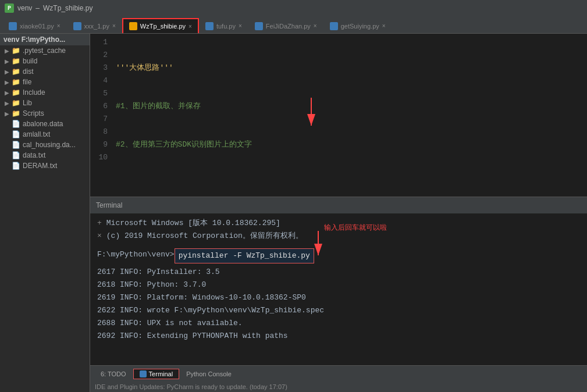 The image size is (587, 392). What do you see at coordinates (45, 103) in the screenshot?
I see `sidebar-item-lib: ▶ 📁 Lib` at bounding box center [45, 103].